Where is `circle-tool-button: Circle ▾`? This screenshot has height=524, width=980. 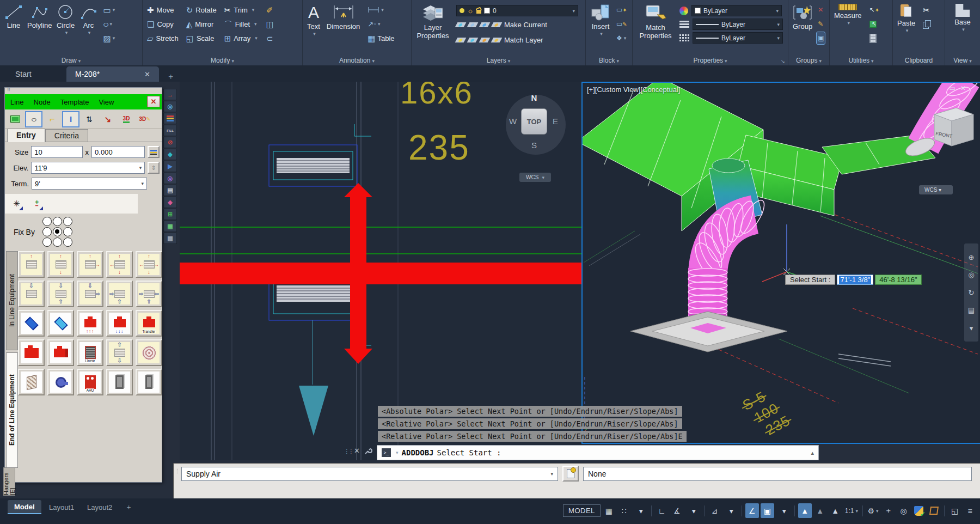
circle-tool-button: Circle ▾ is located at coordinates (66, 20).